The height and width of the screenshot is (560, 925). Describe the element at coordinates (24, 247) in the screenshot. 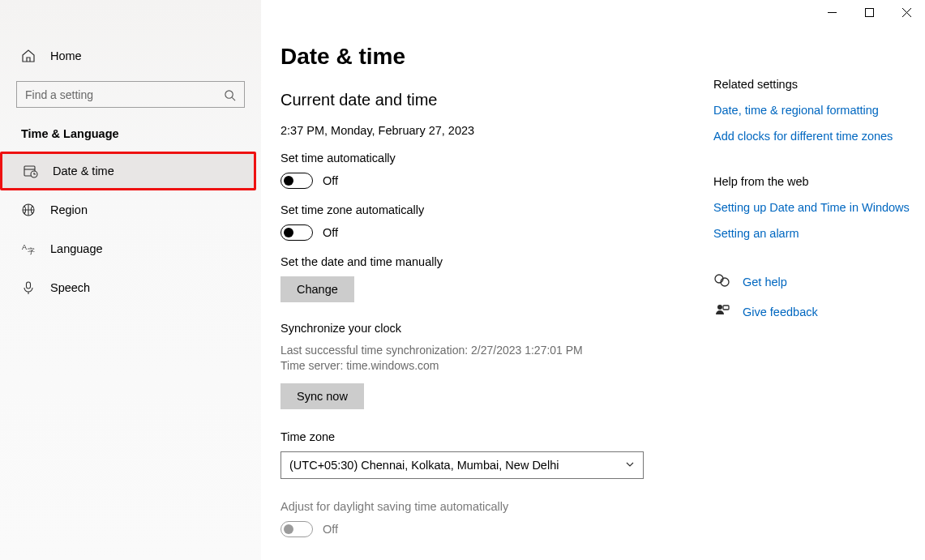

I see `svg-text: A` at that location.